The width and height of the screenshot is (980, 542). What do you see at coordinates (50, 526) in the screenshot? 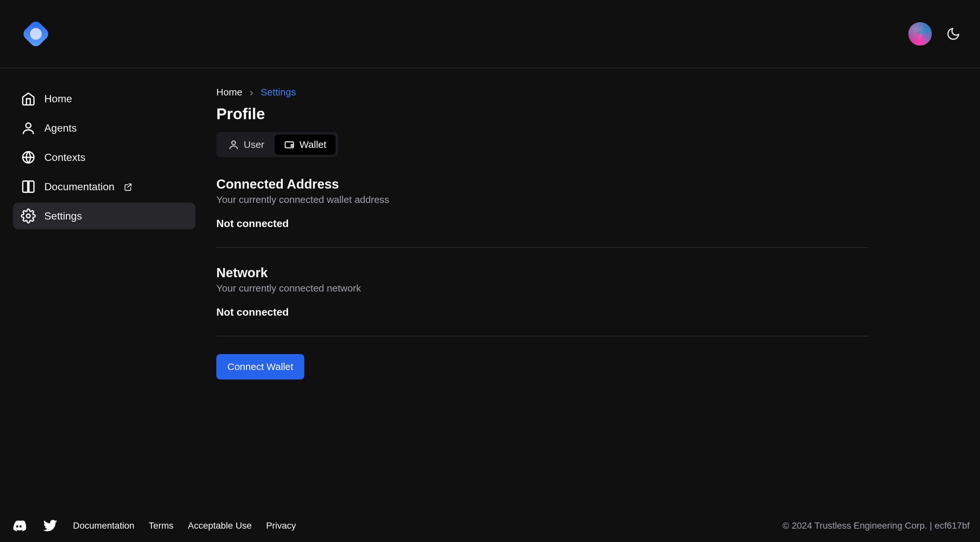
I see `twitter-icon` at bounding box center [50, 526].